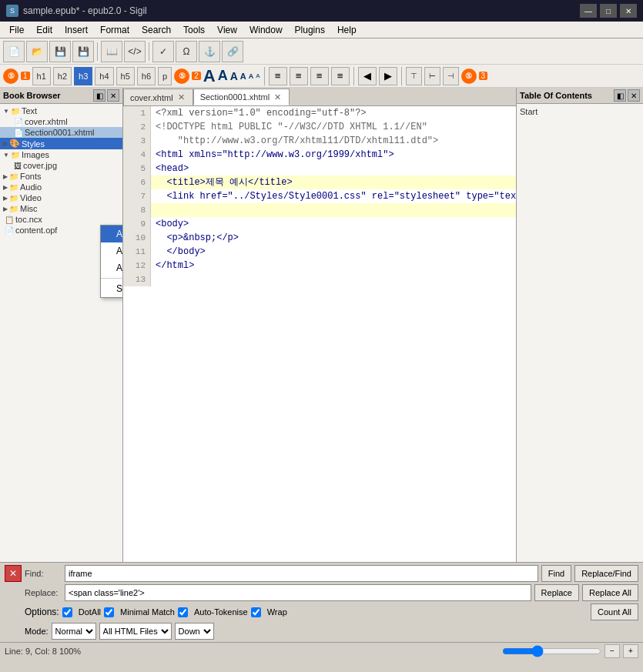  What do you see at coordinates (74, 631) in the screenshot?
I see `mode-select: Normal` at bounding box center [74, 631].